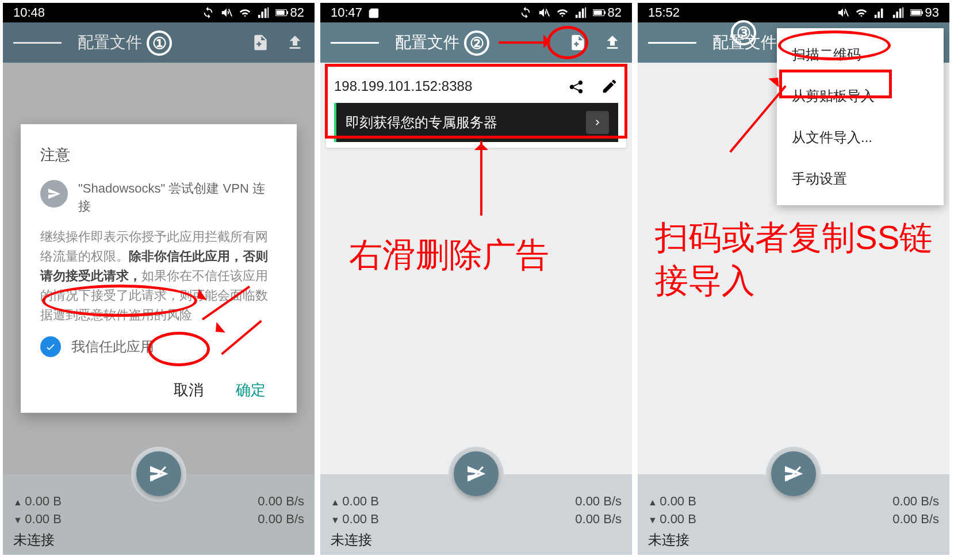  What do you see at coordinates (178, 198) in the screenshot?
I see `dialog-subtitle: "Shadowsocks" 尝试创建 VPN 连接` at bounding box center [178, 198].